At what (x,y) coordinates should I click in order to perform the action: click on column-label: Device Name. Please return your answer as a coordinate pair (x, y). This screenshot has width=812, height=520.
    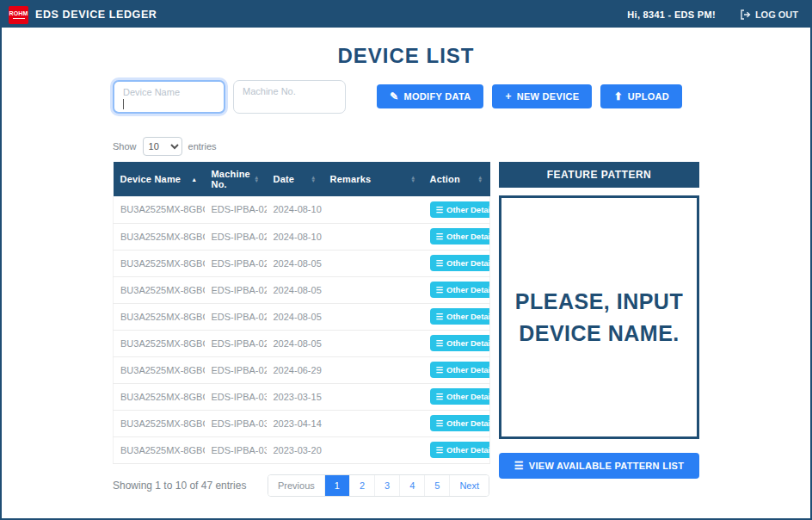
    Looking at the image, I should click on (151, 179).